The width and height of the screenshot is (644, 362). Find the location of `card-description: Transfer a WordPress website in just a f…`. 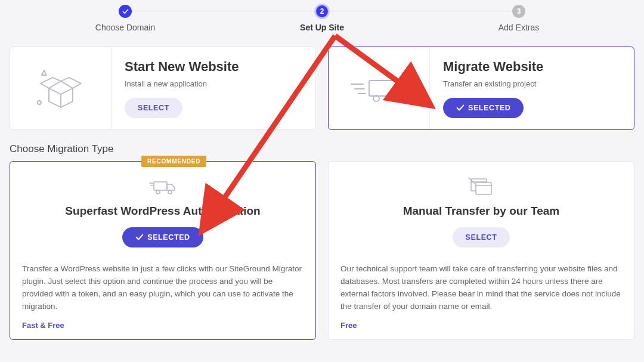

card-description: Transfer a WordPress website in just a f… is located at coordinates (163, 289).